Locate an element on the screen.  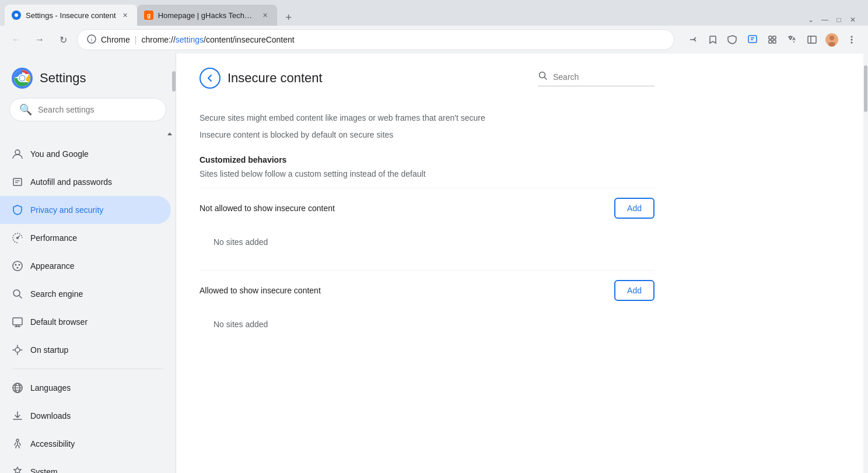
sidebar-item-default-browser-label: Default browser is located at coordinates (59, 322).